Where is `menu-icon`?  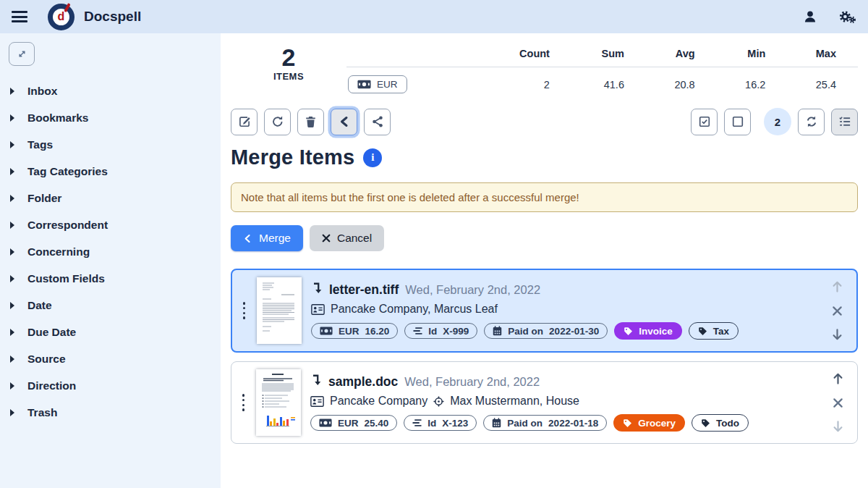
menu-icon is located at coordinates (20, 17).